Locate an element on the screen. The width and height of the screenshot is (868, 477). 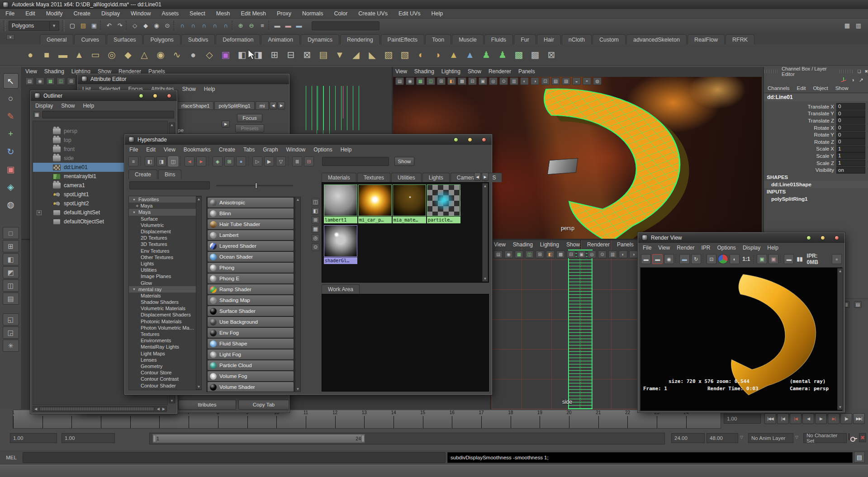
material-swatch: lambert1 is located at coordinates (341, 204).